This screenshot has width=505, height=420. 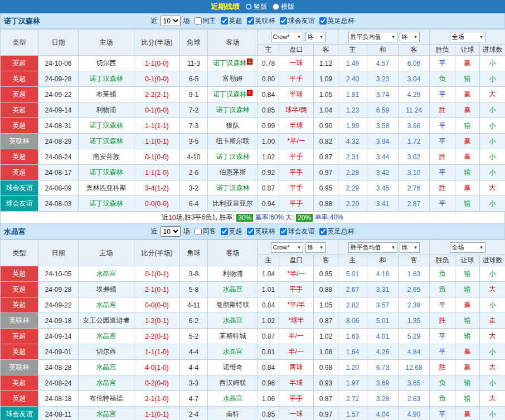 What do you see at coordinates (106, 290) in the screenshot?
I see `home-team: 埃弗顿` at bounding box center [106, 290].